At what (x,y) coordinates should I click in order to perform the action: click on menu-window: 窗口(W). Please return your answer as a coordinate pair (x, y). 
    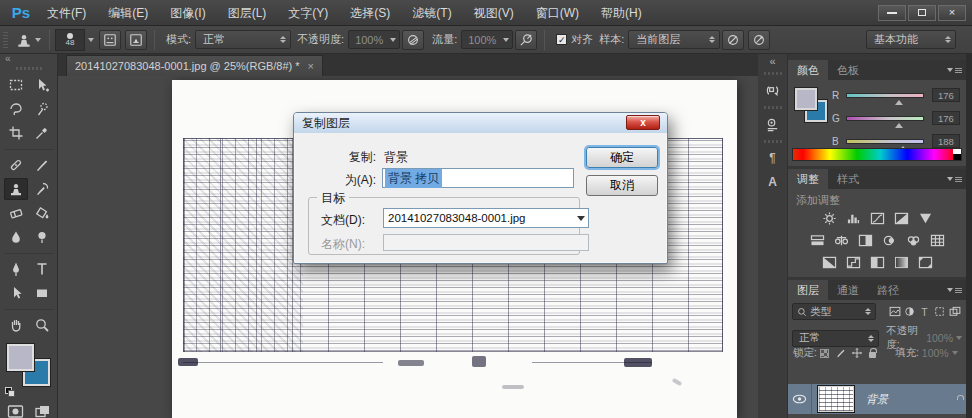
    Looking at the image, I should click on (558, 13).